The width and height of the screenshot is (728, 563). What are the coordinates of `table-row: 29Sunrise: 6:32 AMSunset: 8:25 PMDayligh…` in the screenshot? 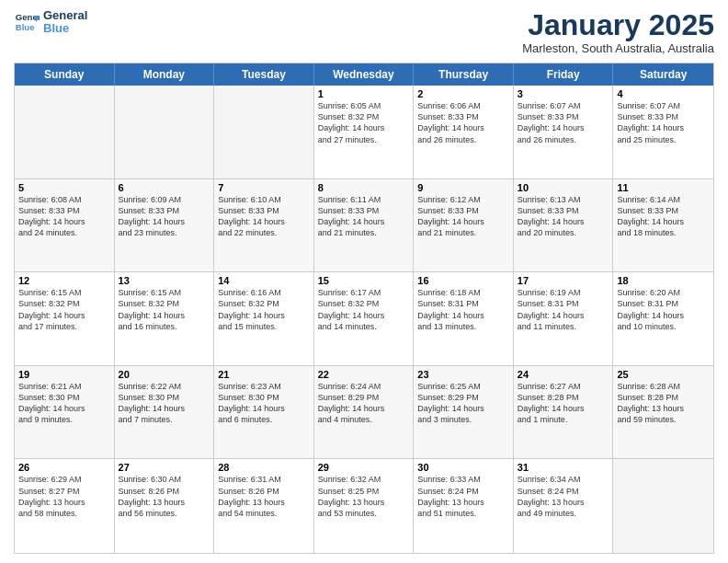 It's located at (364, 506).